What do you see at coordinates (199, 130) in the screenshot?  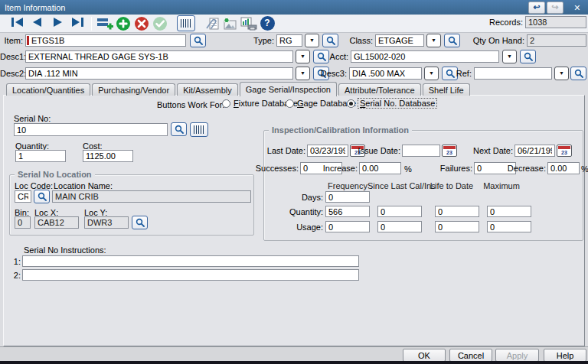 I see `serial-no-barcode-button` at bounding box center [199, 130].